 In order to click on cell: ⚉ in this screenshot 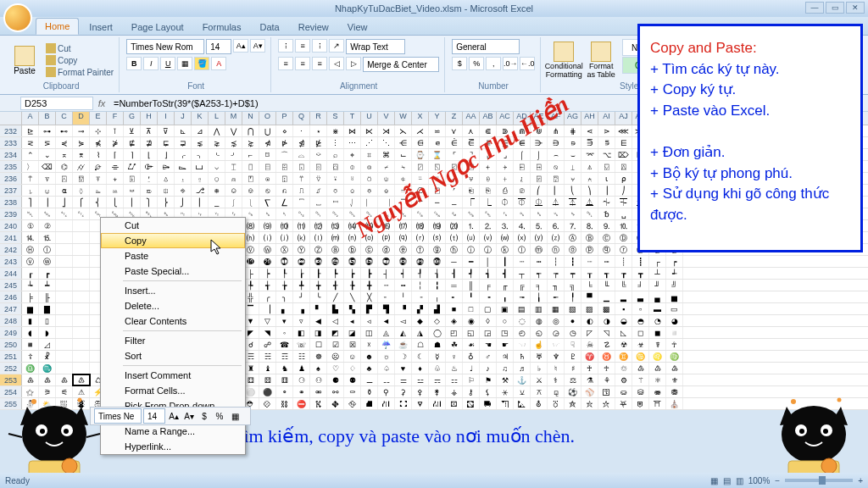, I will do `click(353, 380)`.